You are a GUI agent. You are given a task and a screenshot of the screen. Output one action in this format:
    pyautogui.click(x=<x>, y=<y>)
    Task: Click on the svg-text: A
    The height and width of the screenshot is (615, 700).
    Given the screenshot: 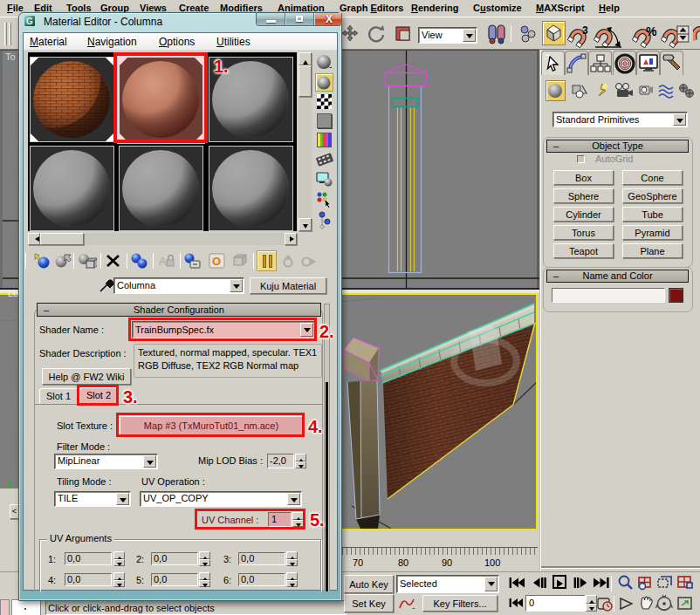 What is the action you would take?
    pyautogui.click(x=162, y=262)
    